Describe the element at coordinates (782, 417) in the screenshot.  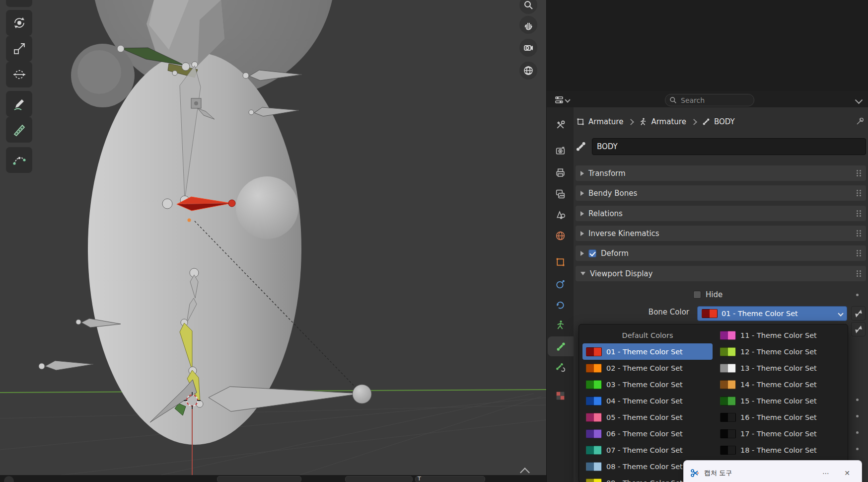
I see `dropdown-item-16: 16 - Theme Color Set` at that location.